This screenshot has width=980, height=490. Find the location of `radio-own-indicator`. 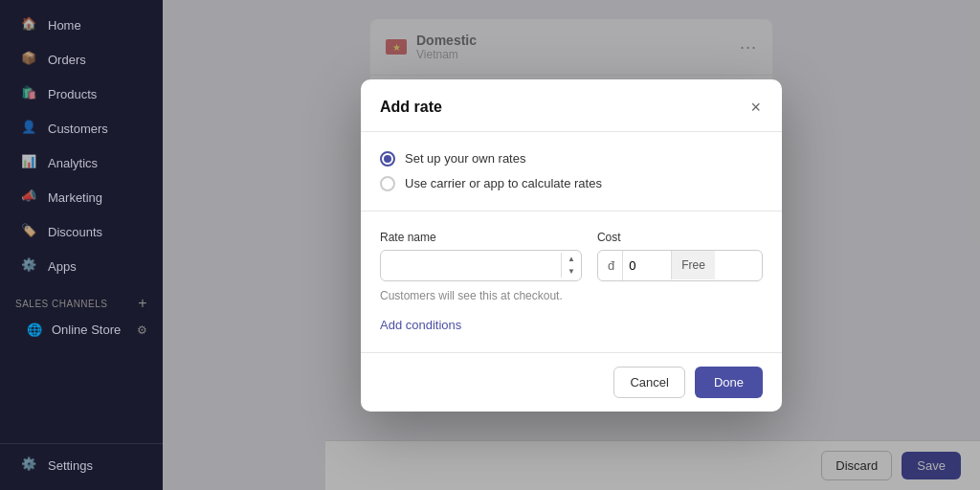

radio-own-indicator is located at coordinates (388, 159).